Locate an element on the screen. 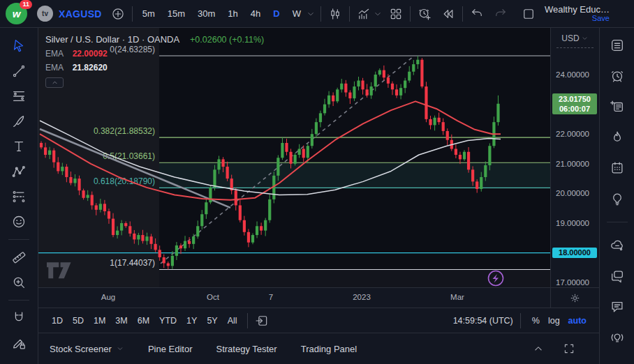 The width and height of the screenshot is (634, 364). news-tool-button is located at coordinates (617, 107).